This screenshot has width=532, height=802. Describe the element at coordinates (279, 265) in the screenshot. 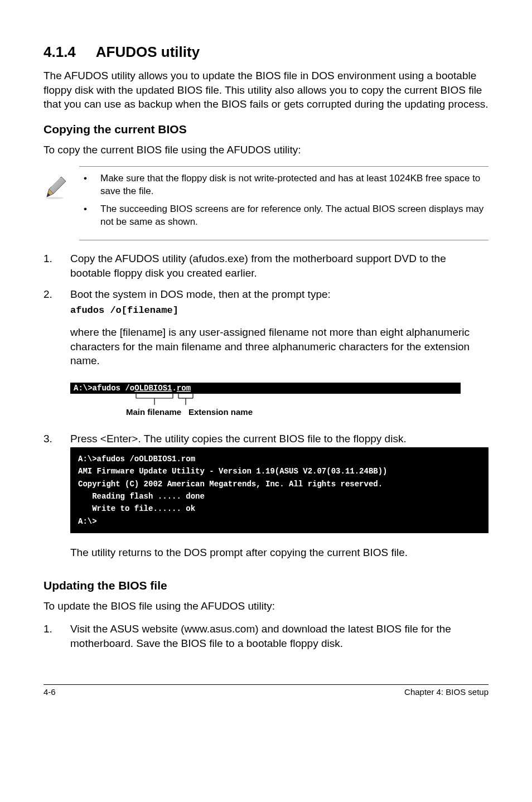

I see `step-text: Copy the AFUDOS utility (afudos.exe) fro…` at that location.